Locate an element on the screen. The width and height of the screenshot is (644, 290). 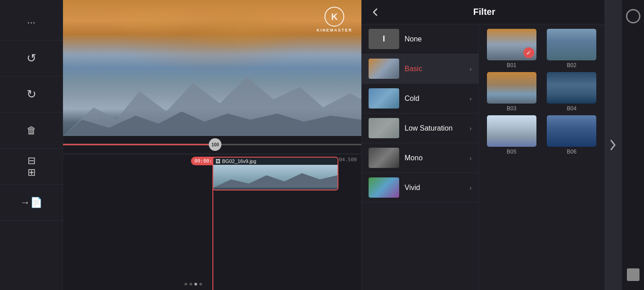
chevron-right-icon-lowsat: › is located at coordinates (471, 128).